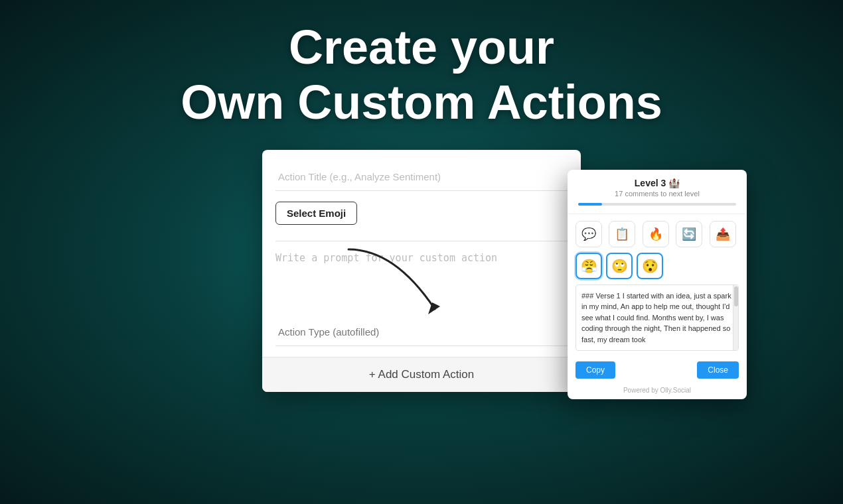 This screenshot has height=504, width=843. I want to click on scroll-indicator, so click(735, 318).